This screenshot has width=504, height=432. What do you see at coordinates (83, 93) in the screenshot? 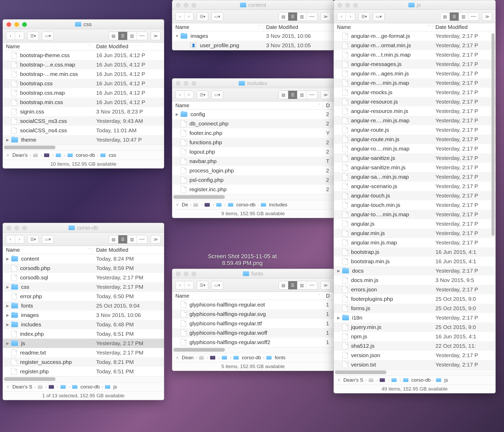
I see `file-row: bootstrap.css.map16 Jun 2015, 4:12 P` at bounding box center [83, 93].